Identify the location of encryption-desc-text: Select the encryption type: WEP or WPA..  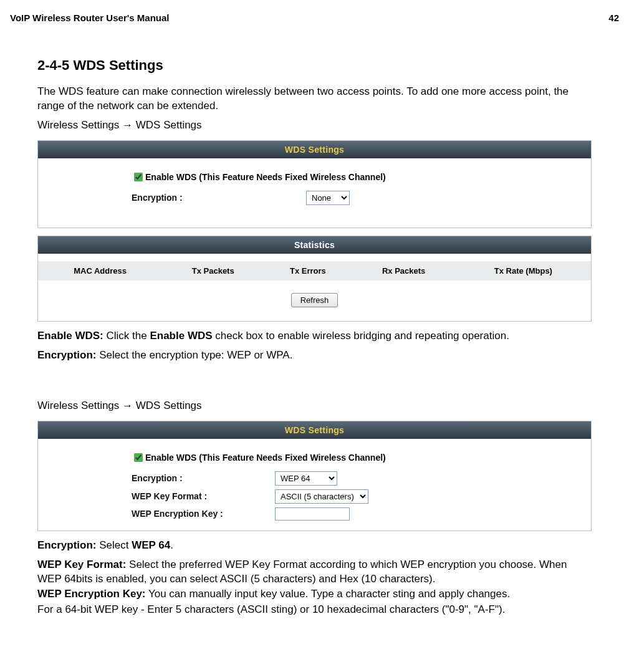
(194, 355).